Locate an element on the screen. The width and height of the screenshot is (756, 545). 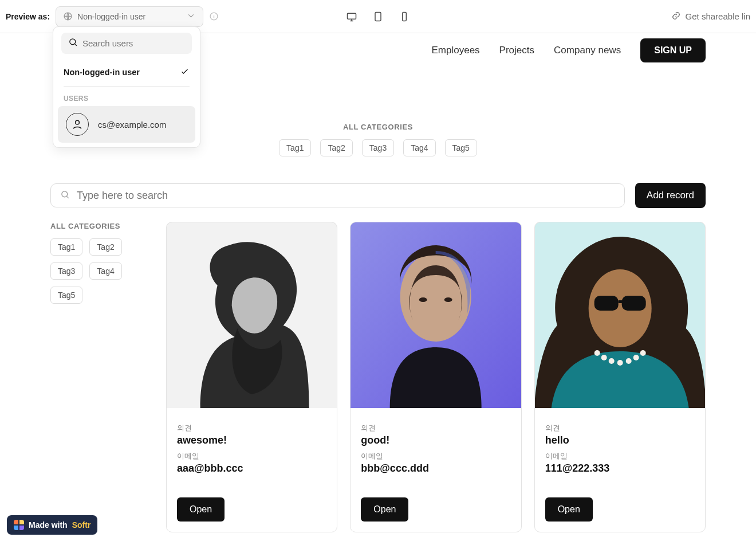
dropdown-non-logged-option: Non-logged-in user is located at coordinates (127, 72).